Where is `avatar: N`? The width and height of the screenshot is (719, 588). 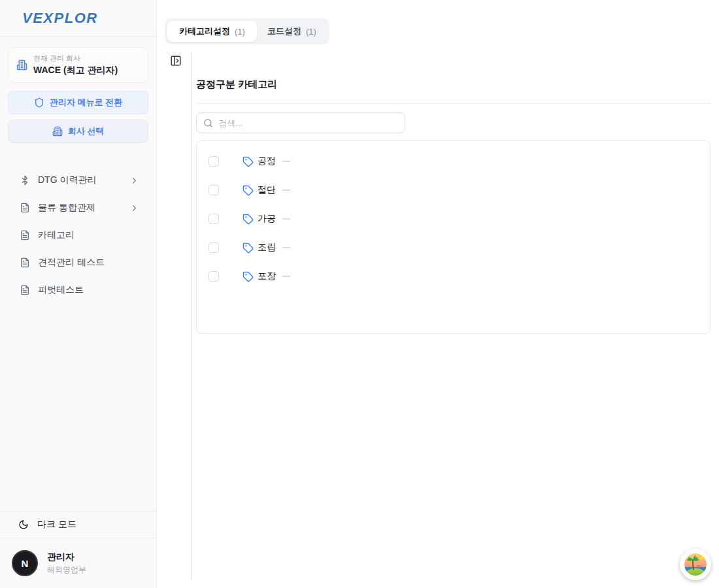
avatar: N is located at coordinates (25, 563).